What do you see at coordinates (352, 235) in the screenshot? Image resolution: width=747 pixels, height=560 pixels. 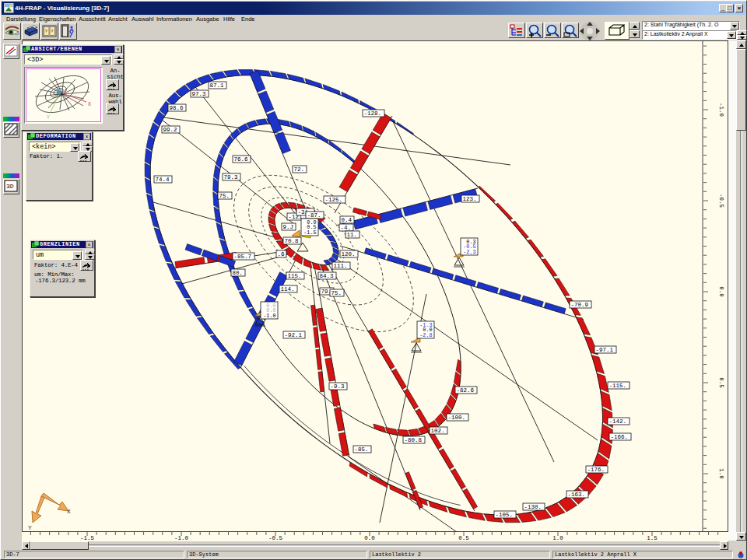 I see `svg-text: 11.` at bounding box center [352, 235].